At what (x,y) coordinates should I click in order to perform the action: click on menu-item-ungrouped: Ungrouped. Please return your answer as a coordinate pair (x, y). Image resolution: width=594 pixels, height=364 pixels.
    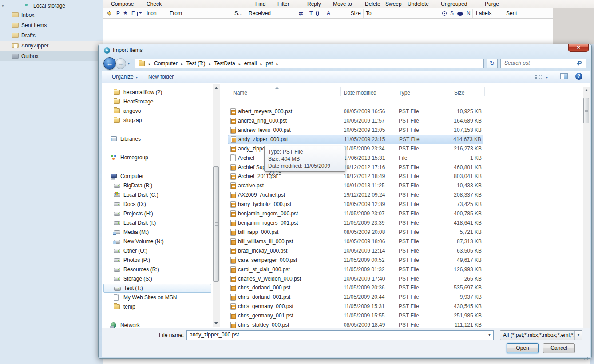
    Looking at the image, I should click on (454, 4).